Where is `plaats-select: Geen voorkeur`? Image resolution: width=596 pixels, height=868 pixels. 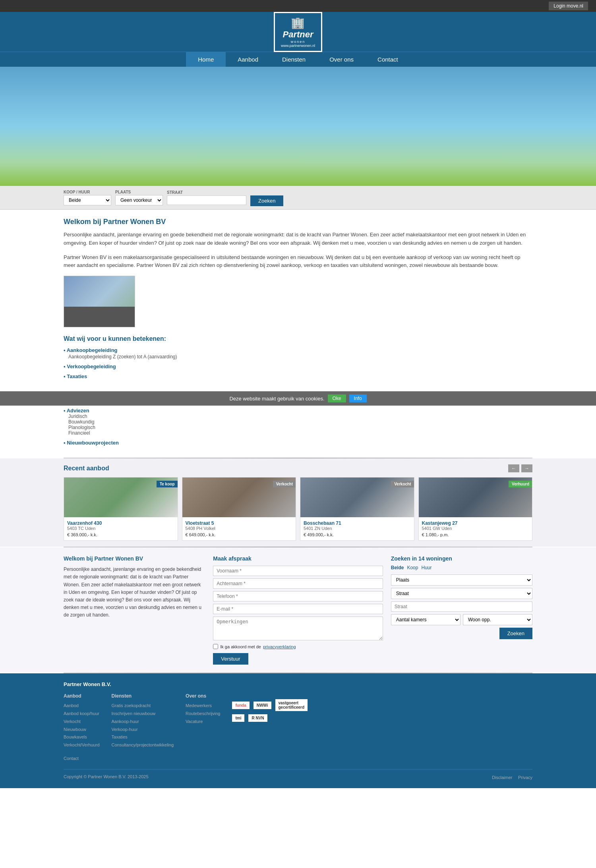 plaats-select: Geen voorkeur is located at coordinates (139, 200).